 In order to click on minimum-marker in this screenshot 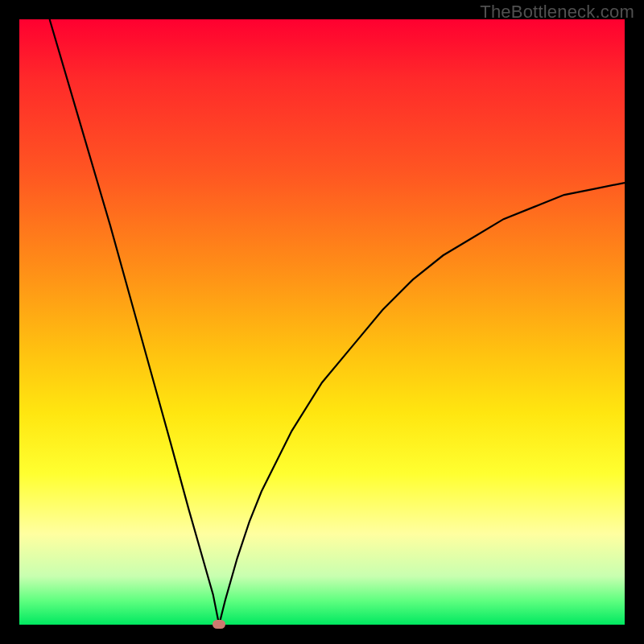, I will do `click(219, 625)`.